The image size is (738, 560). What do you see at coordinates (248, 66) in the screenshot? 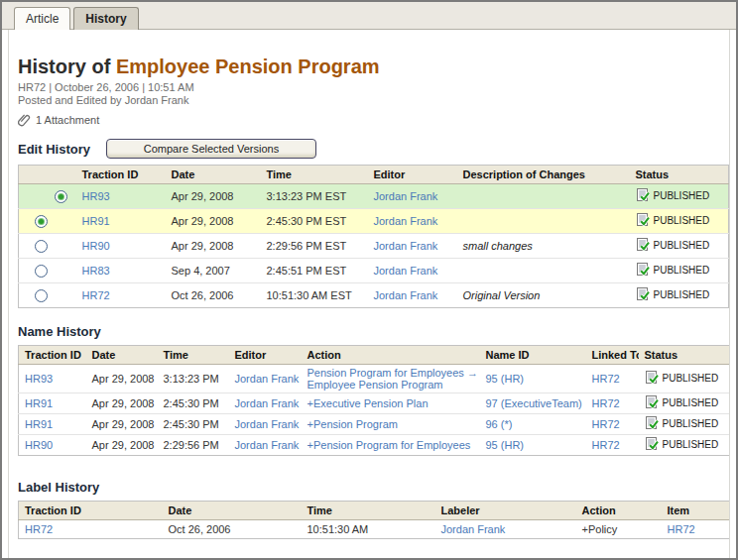
I see `title-article-name: Employee Pension Program` at bounding box center [248, 66].